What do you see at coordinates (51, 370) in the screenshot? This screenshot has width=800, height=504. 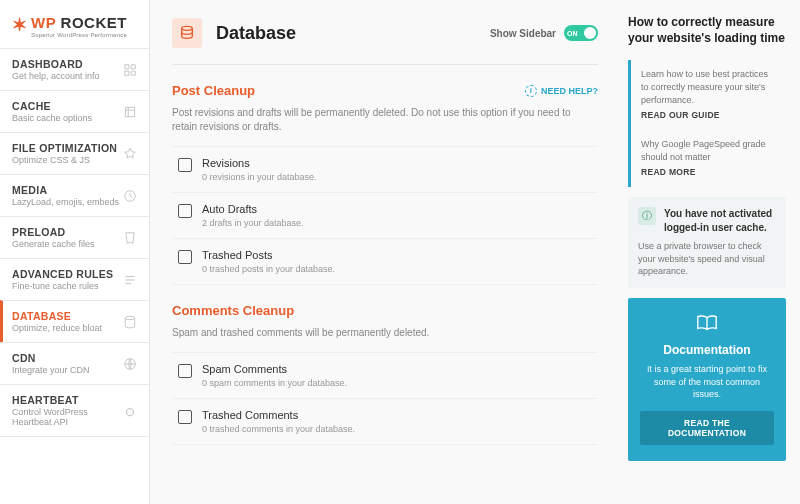 I see `nav-desc: Integrate your CDN` at bounding box center [51, 370].